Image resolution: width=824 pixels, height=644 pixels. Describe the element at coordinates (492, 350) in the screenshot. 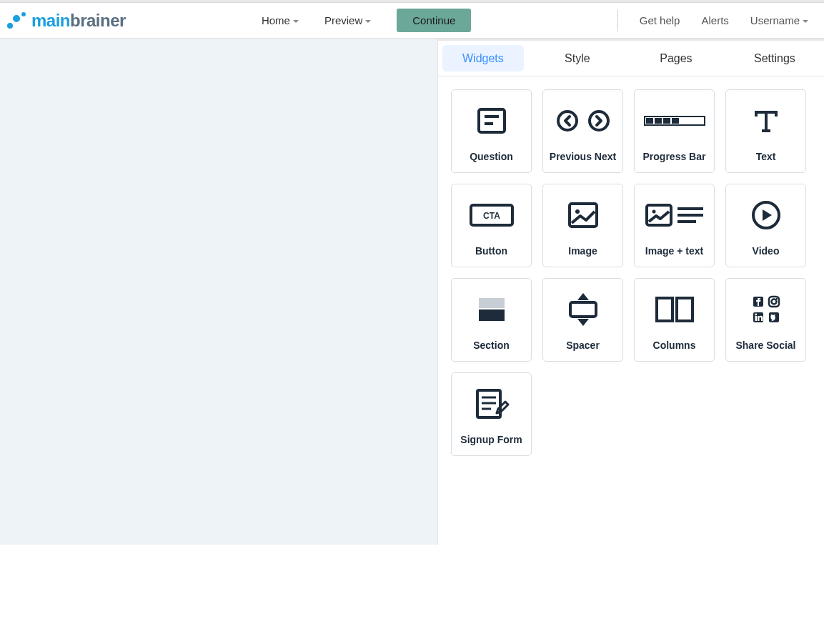

I see `widget-label: Section` at that location.